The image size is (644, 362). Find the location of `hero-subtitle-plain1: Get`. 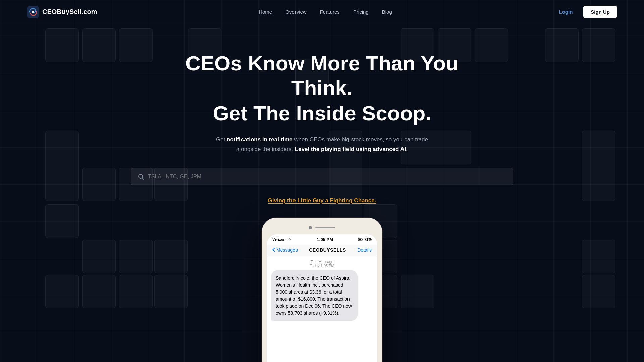

hero-subtitle-plain1: Get is located at coordinates (221, 139).